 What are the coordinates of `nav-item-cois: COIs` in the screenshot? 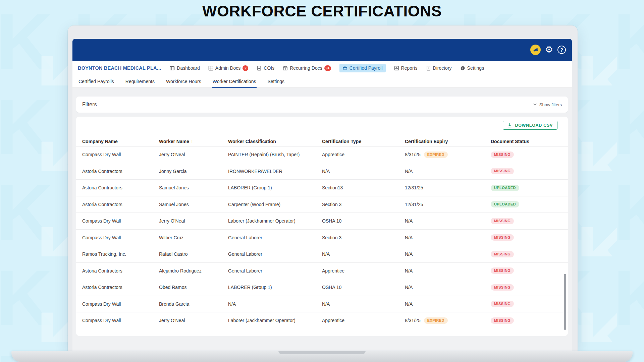 It's located at (266, 68).